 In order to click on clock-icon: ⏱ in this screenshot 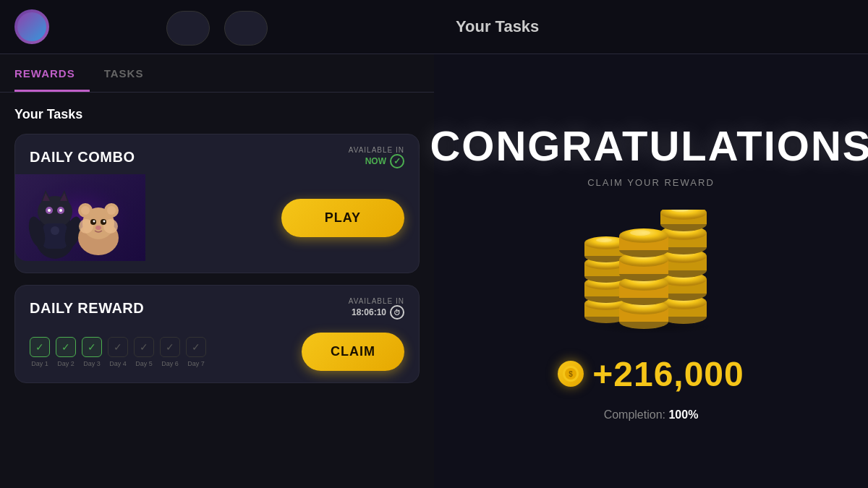, I will do `click(397, 312)`.